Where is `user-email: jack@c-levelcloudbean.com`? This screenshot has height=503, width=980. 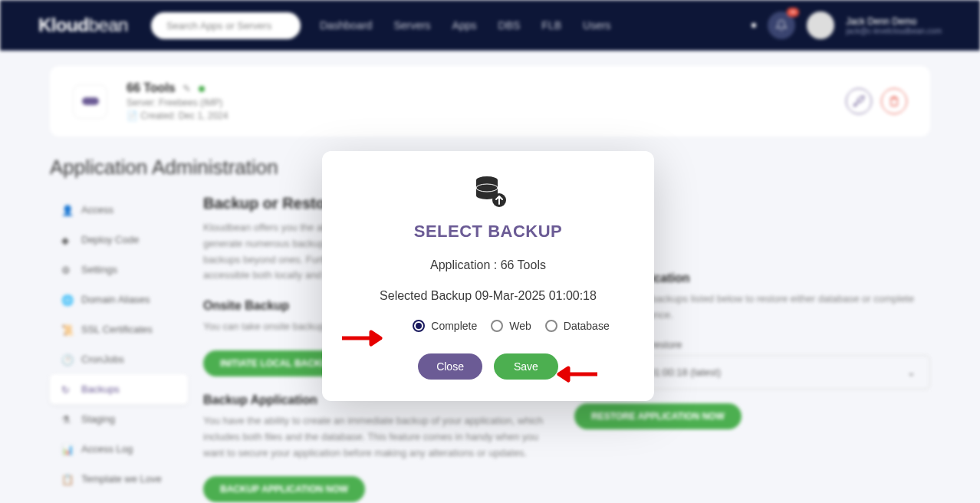
user-email: jack@c-levelcloudbean.com is located at coordinates (894, 31).